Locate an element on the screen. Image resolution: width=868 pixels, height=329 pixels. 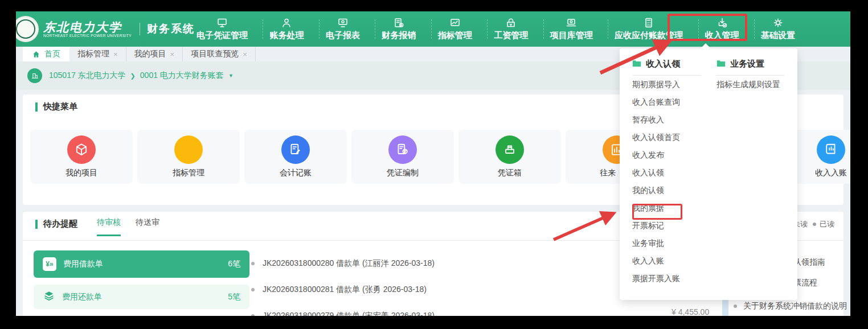
menu-item-my-bills: 我的票据 is located at coordinates (666, 208).